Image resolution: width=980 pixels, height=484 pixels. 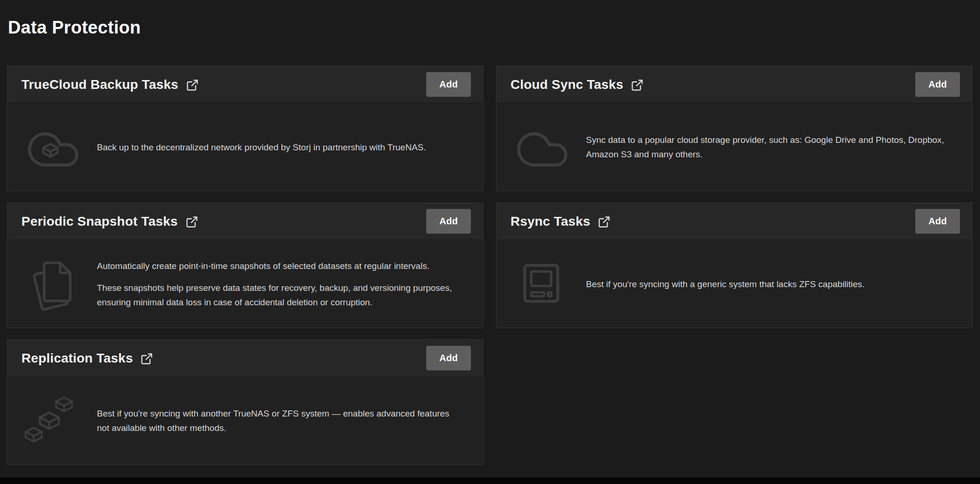 What do you see at coordinates (245, 284) in the screenshot?
I see `card-body: Automatically create point-in-time snaps…` at bounding box center [245, 284].